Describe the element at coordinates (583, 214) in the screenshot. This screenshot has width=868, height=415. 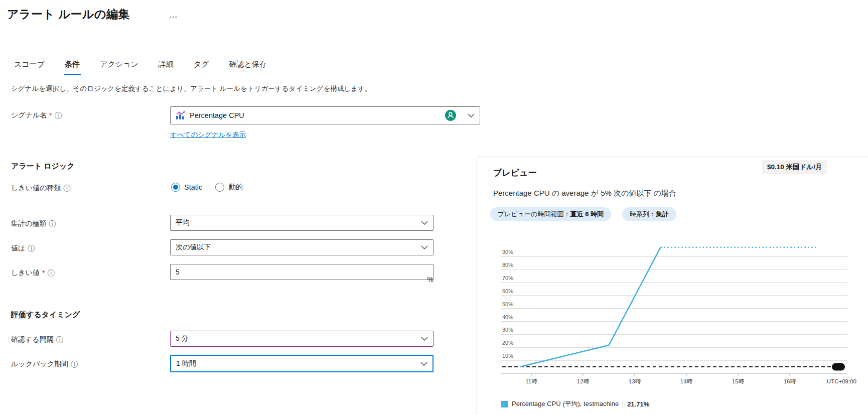
I see `preview-pills: プレビューの時間範囲：直近 6 時間 時系列：集計` at that location.